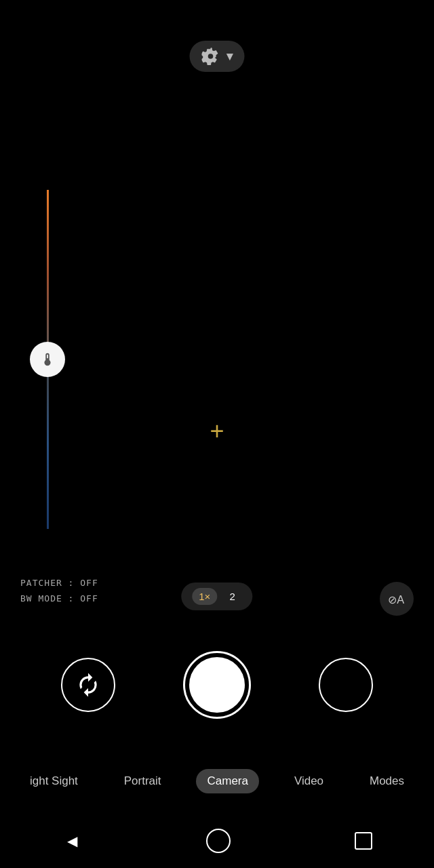 The height and width of the screenshot is (868, 434). Describe the element at coordinates (217, 685) in the screenshot. I see `shutter-inner` at that location.